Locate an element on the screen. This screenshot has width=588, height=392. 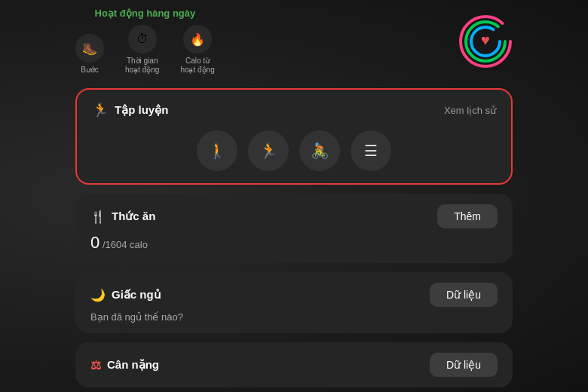
weight-label: Cân nặng is located at coordinates (133, 365).